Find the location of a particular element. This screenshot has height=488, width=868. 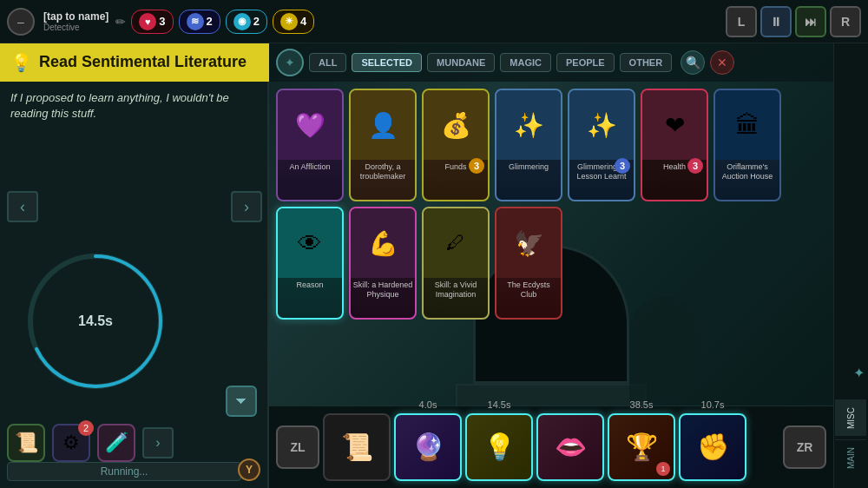

card-glimmering-lesson-badge: 3 is located at coordinates (622, 166).